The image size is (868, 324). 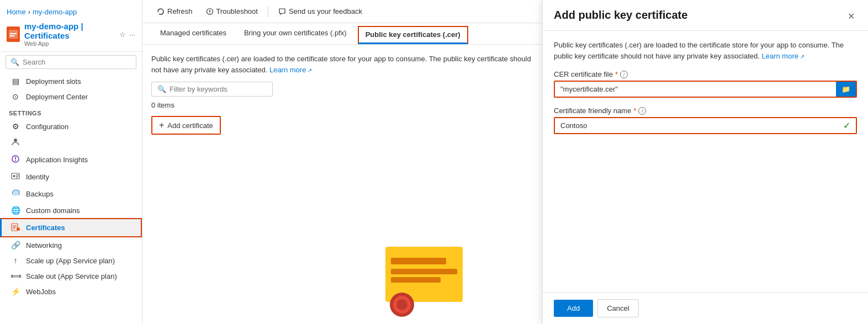 What do you see at coordinates (71, 291) in the screenshot?
I see `sidebar-item-webjobs: ⚡ WebJobs` at bounding box center [71, 291].